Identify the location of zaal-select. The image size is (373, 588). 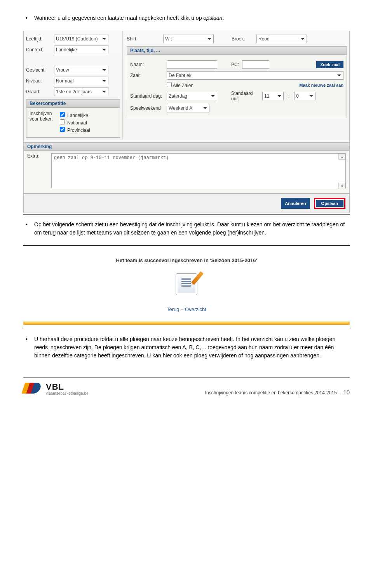
(255, 75).